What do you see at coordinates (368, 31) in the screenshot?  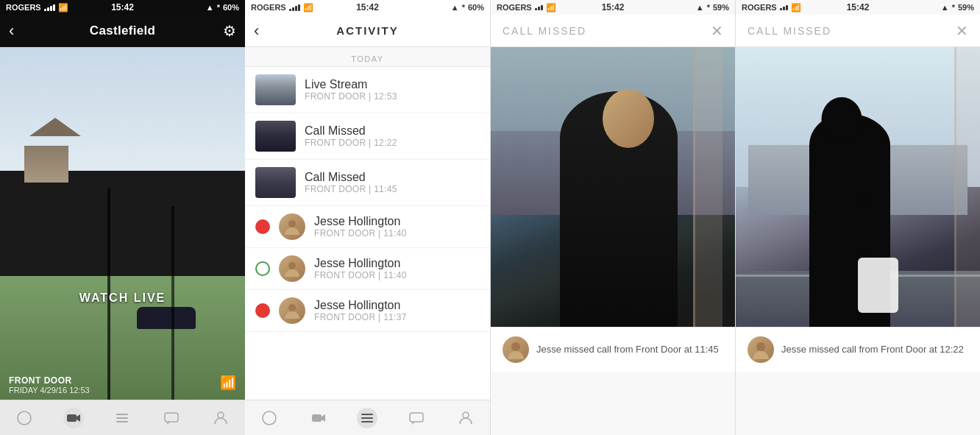 I see `activity-header: ‹ ACTIVITY` at bounding box center [368, 31].